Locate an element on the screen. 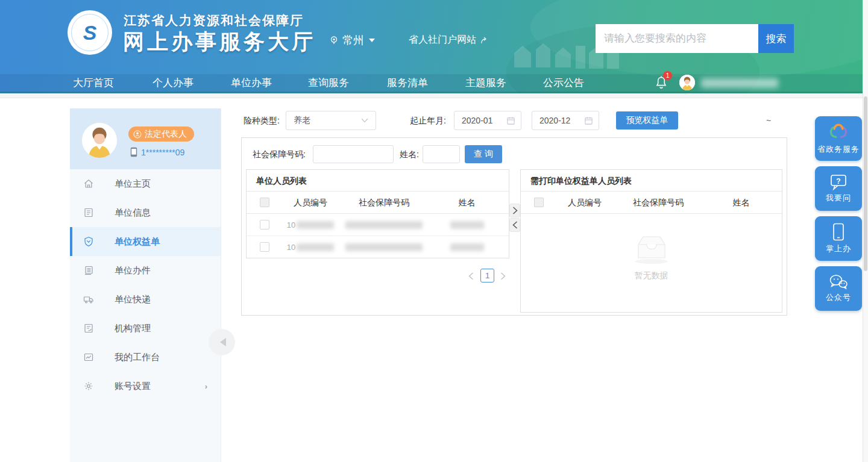 This screenshot has width=868, height=462. sidebar-item-unit-files: 单位办件 is located at coordinates (145, 270).